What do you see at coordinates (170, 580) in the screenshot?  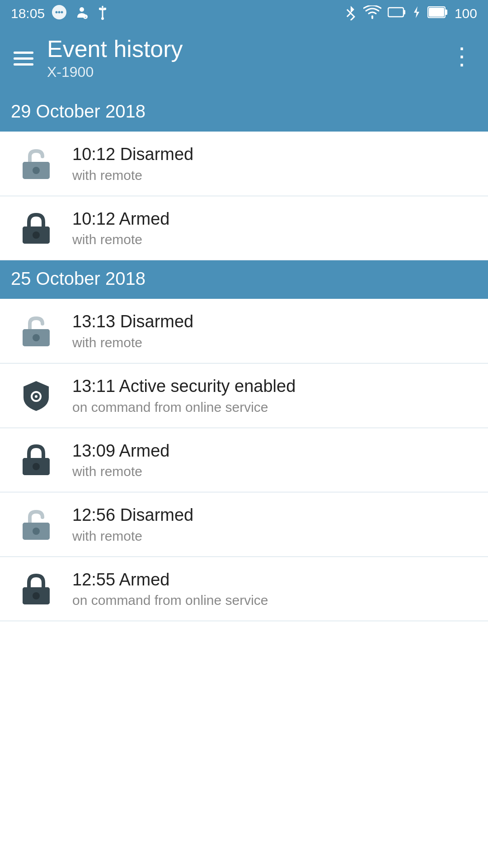 I see `event-title: 12:55 Armed` at bounding box center [170, 580].